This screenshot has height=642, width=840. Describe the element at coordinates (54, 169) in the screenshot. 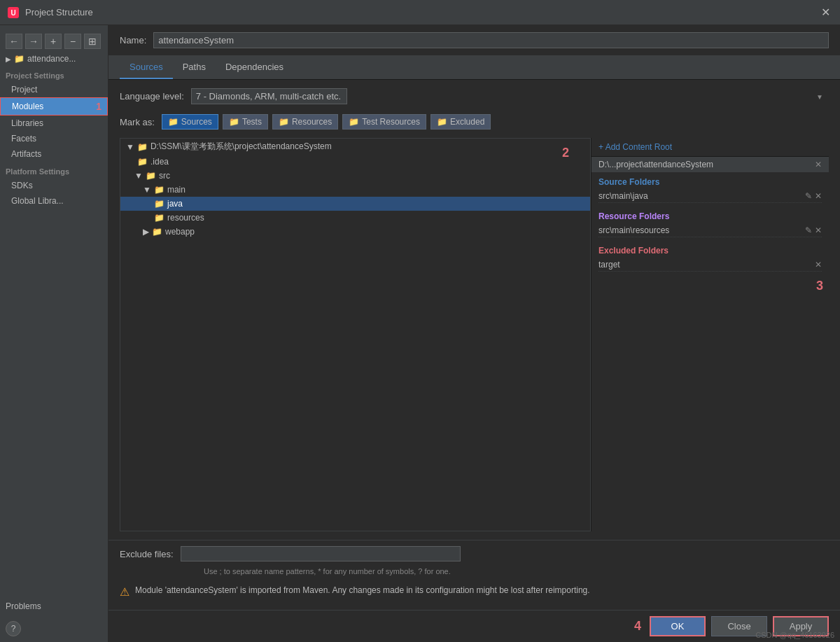

I see `platform-settings-label: Platform Settings` at that location.